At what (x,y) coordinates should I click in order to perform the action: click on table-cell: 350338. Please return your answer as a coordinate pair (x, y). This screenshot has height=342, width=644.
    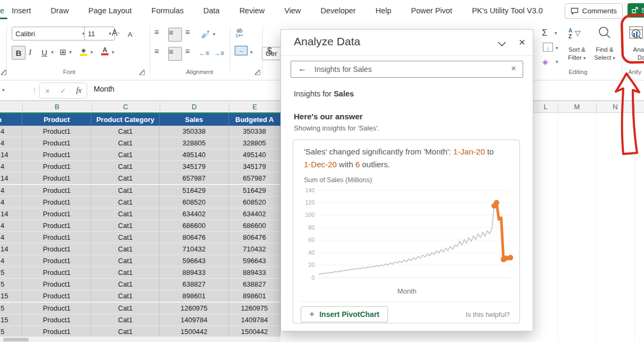
    Looking at the image, I should click on (194, 132).